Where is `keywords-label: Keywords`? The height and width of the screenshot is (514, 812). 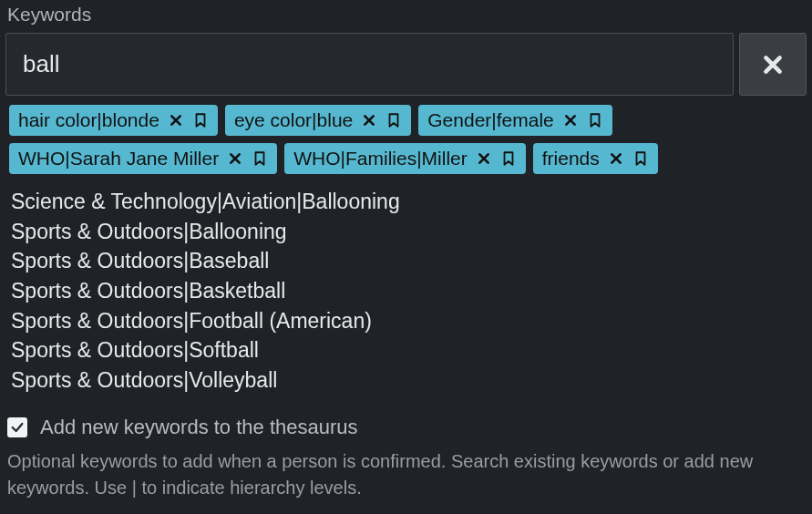
keywords-label: Keywords is located at coordinates (406, 15).